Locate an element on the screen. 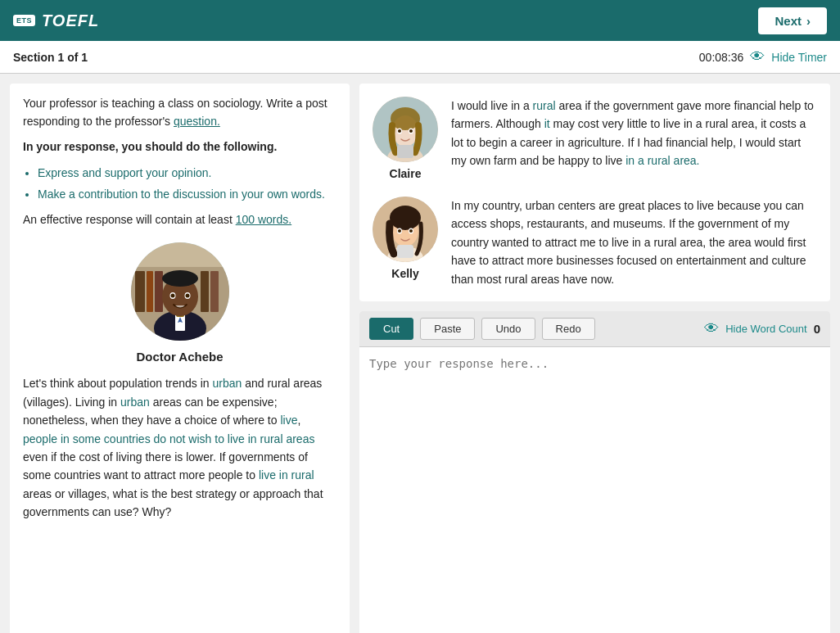  ets-badge: ETS is located at coordinates (25, 20).